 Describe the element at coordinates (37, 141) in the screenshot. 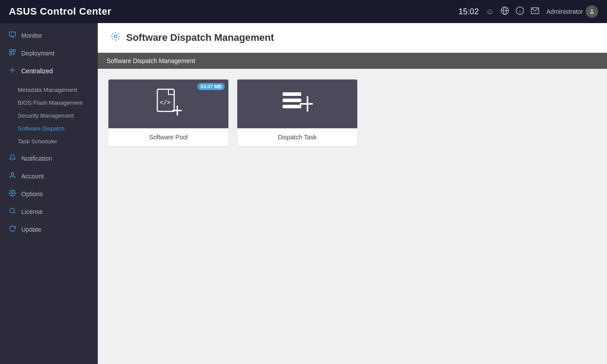

I see `sidebar-sub-label-task-scheduler: Task Scheduler` at that location.